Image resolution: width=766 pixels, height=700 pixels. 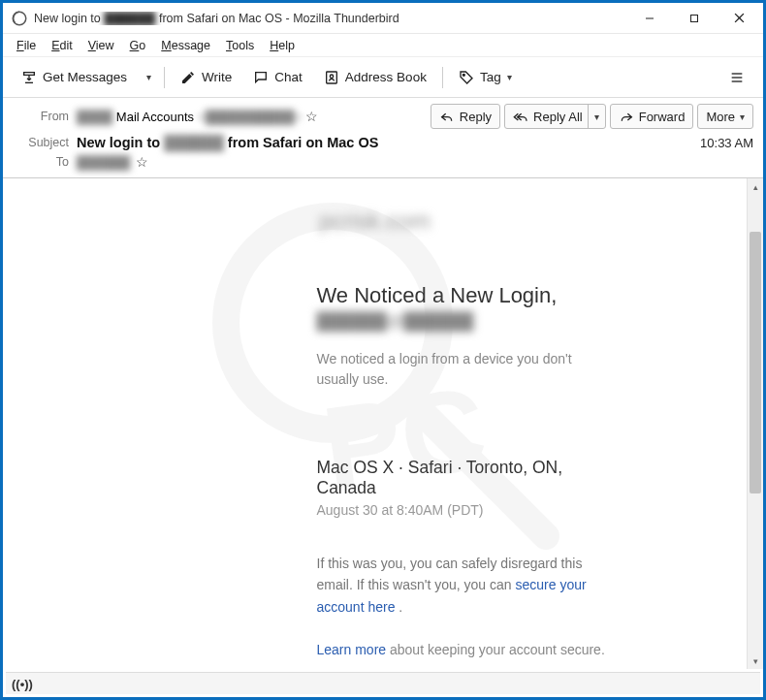 What do you see at coordinates (217, 78) in the screenshot?
I see `write-label: Write` at bounding box center [217, 78].